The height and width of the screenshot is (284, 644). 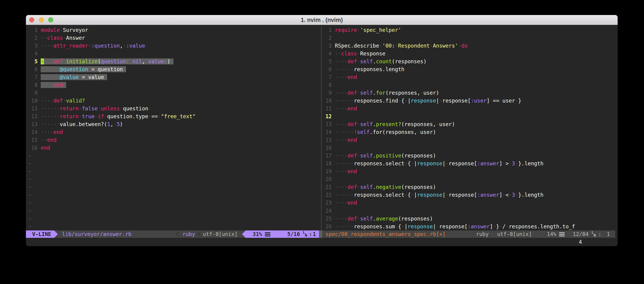 I want to click on line-number: 22, so click(x=328, y=195).